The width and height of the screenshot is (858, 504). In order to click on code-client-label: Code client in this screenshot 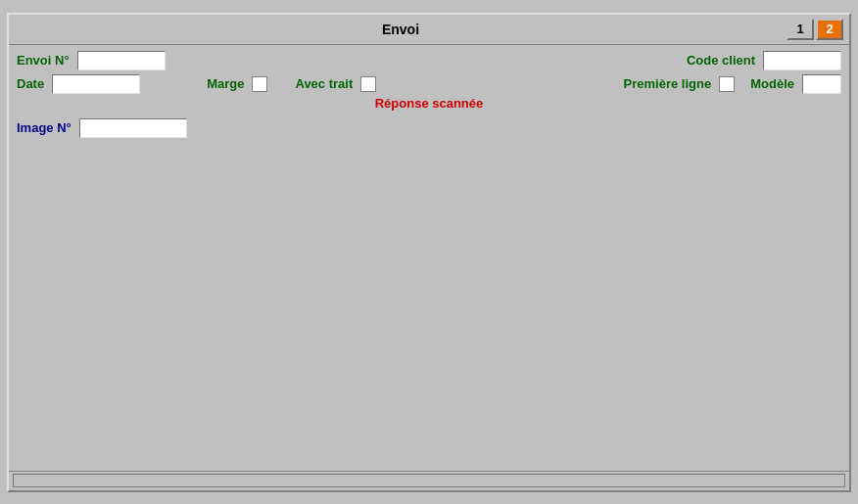, I will do `click(721, 61)`.